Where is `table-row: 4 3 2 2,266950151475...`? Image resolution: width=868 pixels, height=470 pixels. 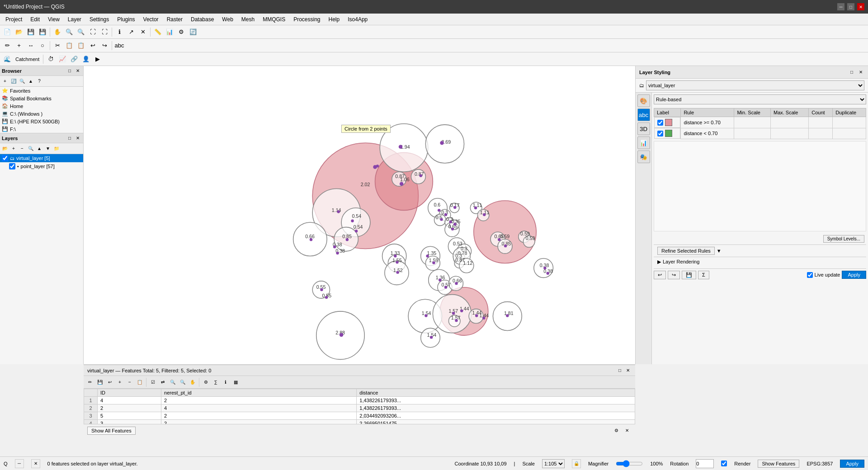 table-row: 4 3 2 2,266950151475... is located at coordinates (360, 422).